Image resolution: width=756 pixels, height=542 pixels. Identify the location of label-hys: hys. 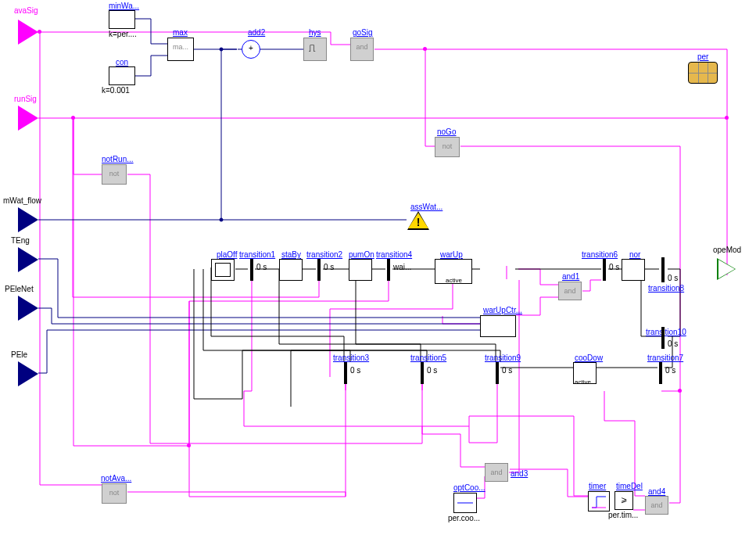
(315, 33).